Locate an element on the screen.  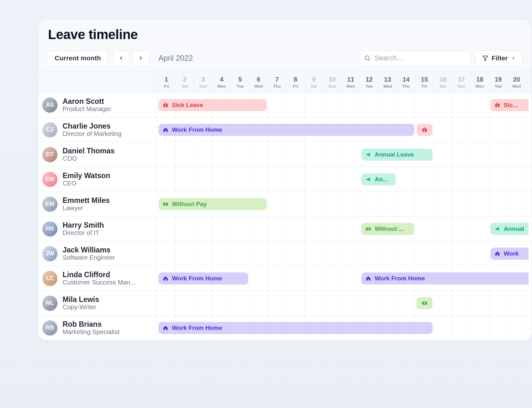
person-name: Daniel Thomas is located at coordinates (89, 151).